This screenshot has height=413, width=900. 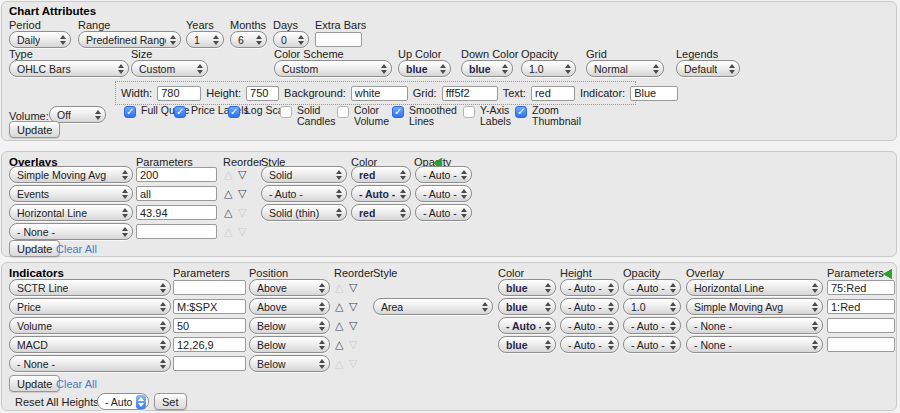 What do you see at coordinates (90, 288) in the screenshot?
I see `indicator-name-select: SCTR Line` at bounding box center [90, 288].